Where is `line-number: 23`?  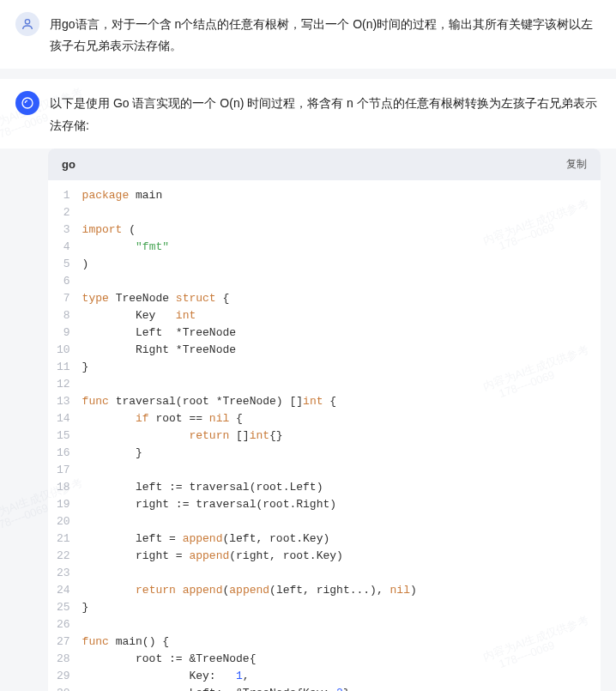
line-number: 23 is located at coordinates (63, 573).